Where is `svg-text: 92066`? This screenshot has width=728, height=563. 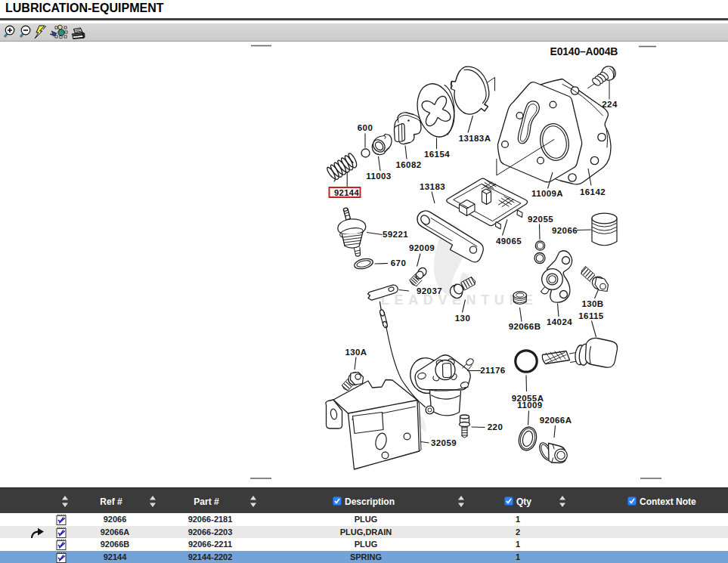
svg-text: 92066 is located at coordinates (565, 230).